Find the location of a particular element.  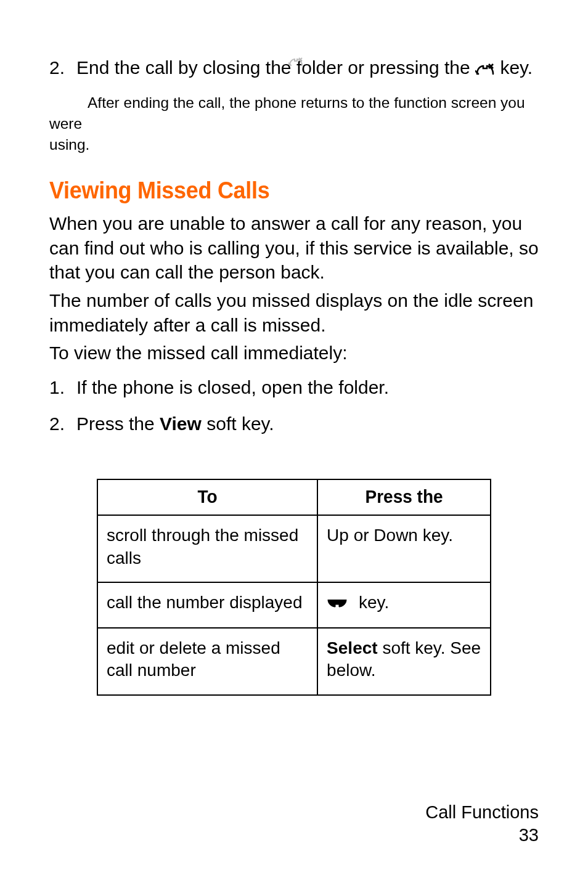

note: After ending the call, the phone returns… is located at coordinates (294, 124).